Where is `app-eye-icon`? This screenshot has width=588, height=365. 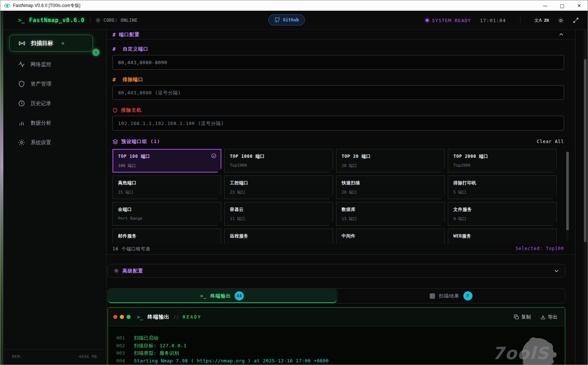
app-eye-icon is located at coordinates (7, 6).